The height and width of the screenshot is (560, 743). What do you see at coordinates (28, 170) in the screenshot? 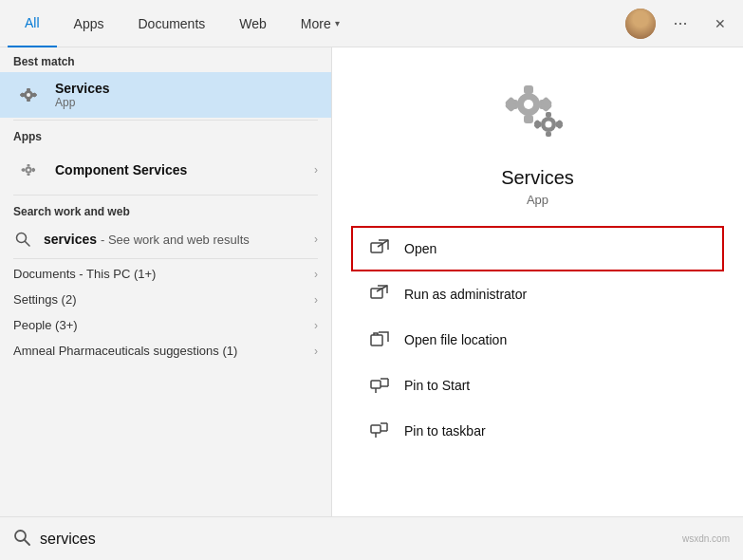
I see `component-gear-icon` at bounding box center [28, 170].